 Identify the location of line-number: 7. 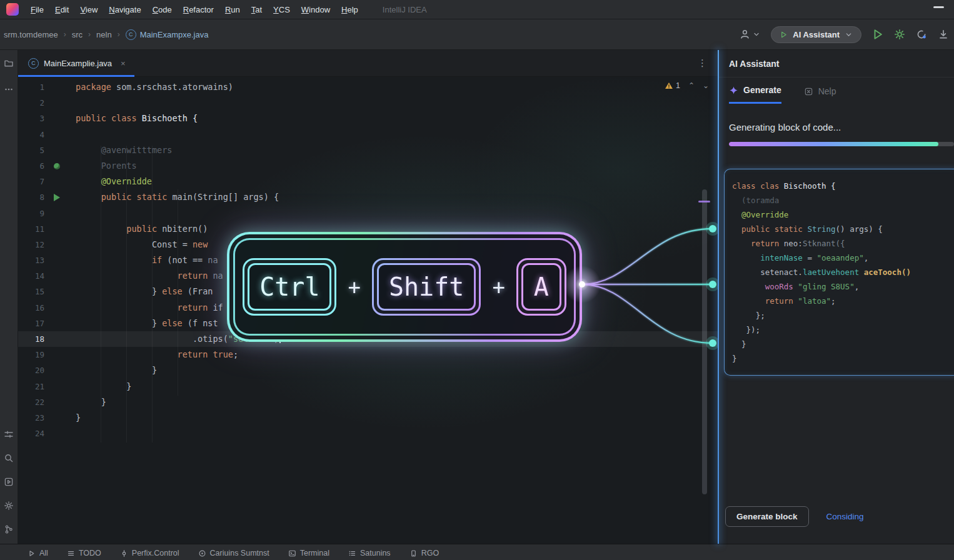
(31, 181).